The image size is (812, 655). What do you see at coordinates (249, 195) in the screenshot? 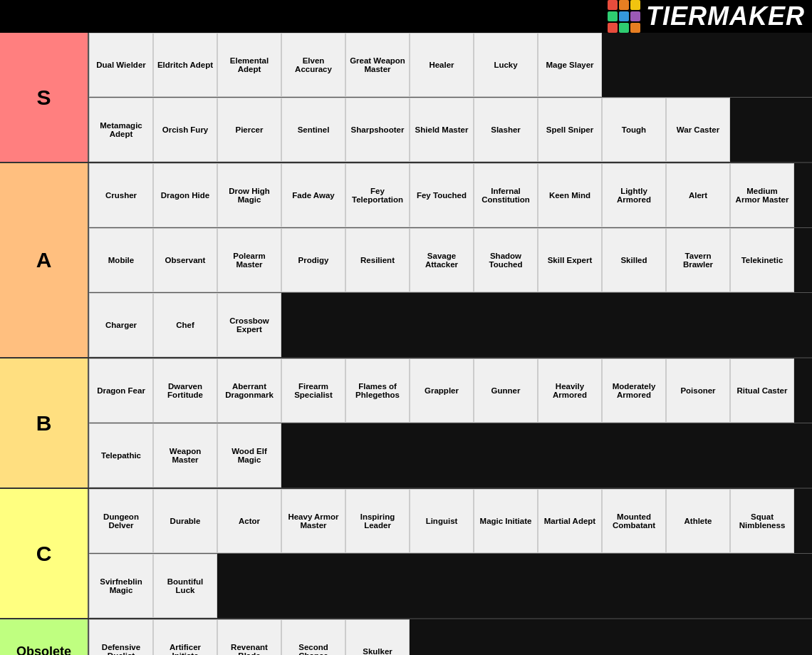
I see `feat-cell: Drow High Magic` at bounding box center [249, 195].